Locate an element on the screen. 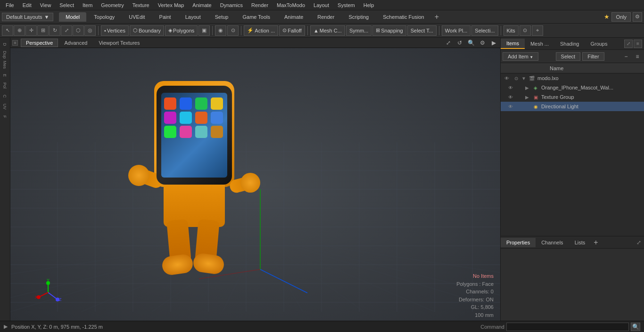 The width and height of the screenshot is (644, 332). transform-icon: ⊞ is located at coordinates (43, 31).